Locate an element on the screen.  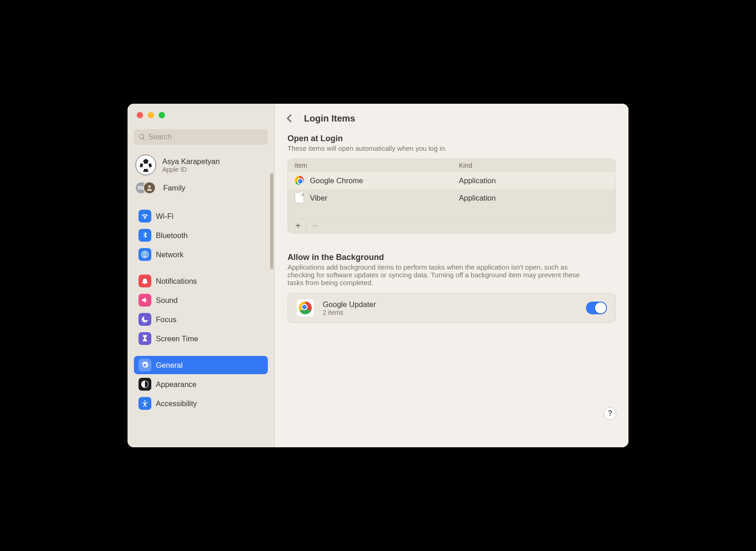
background-title: Allow in the Background is located at coordinates (452, 258).